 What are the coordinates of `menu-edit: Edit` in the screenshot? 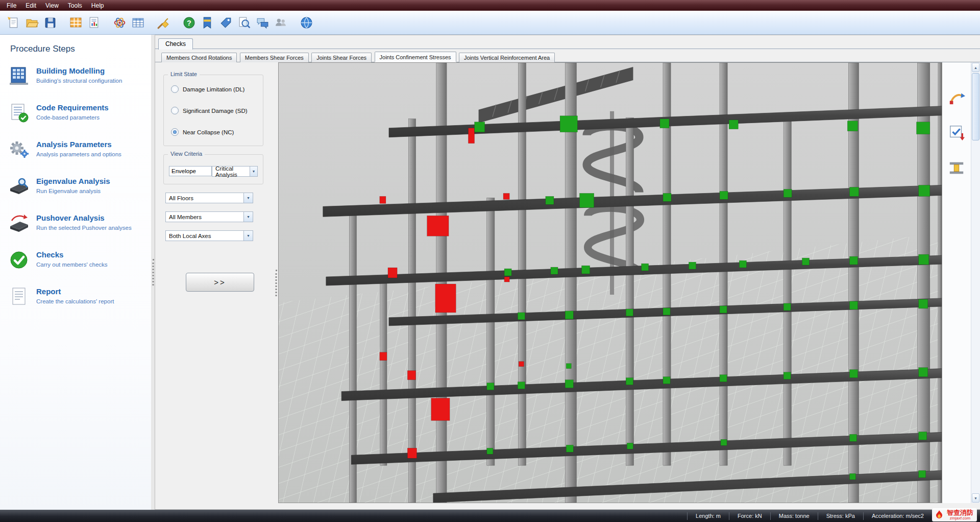 It's located at (31, 6).